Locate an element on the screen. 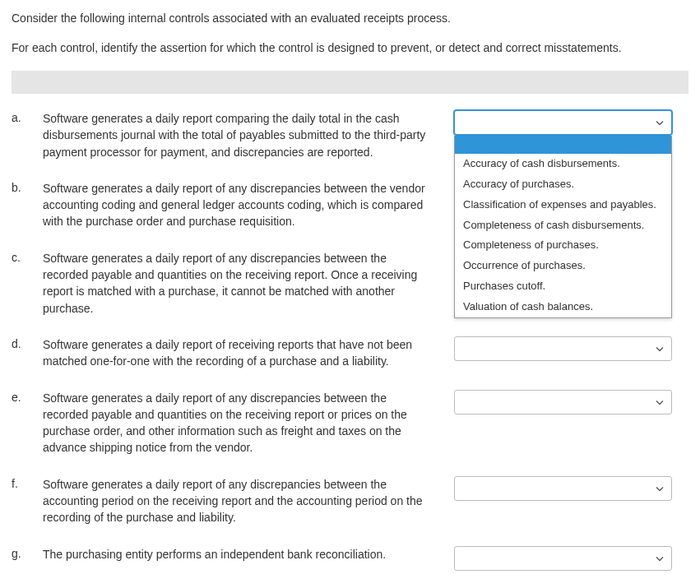 This screenshot has width=700, height=588. dropdown-option: Valuation of cash balances. is located at coordinates (563, 308).